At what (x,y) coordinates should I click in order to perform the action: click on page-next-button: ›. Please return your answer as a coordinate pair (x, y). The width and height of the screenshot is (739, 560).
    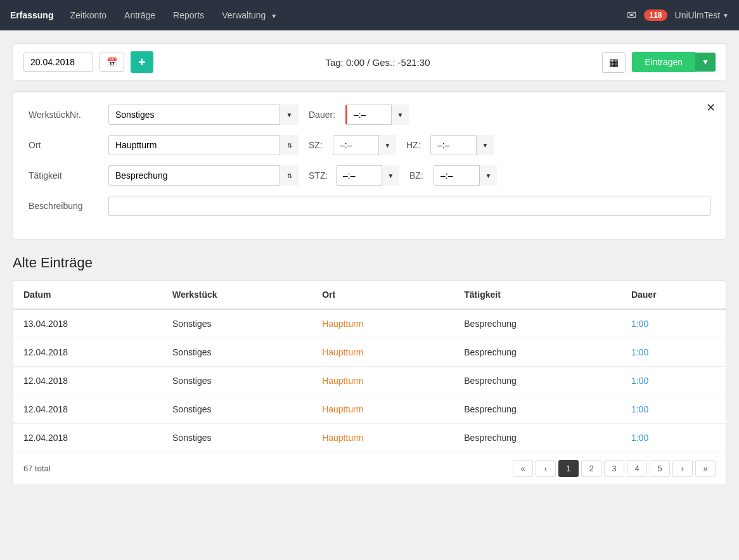
    Looking at the image, I should click on (683, 469).